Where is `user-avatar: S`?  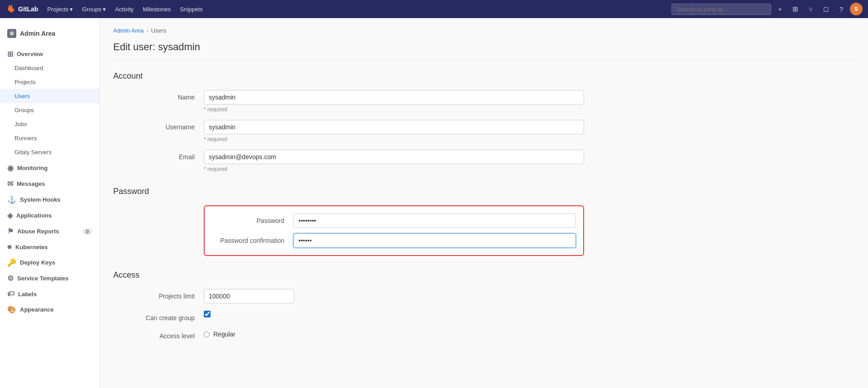
user-avatar: S is located at coordinates (856, 9).